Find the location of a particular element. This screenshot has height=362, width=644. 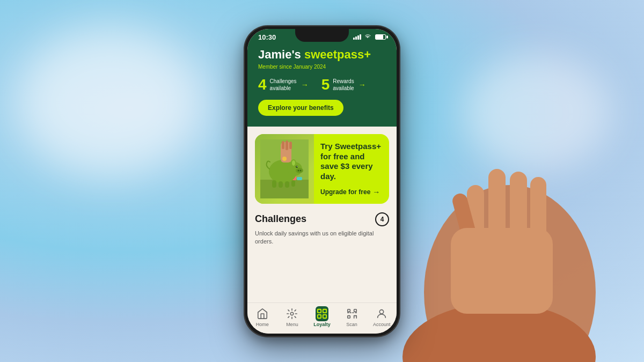

promo-headline: Try Sweetpass+ for free and save $3 ever… is located at coordinates (352, 162).